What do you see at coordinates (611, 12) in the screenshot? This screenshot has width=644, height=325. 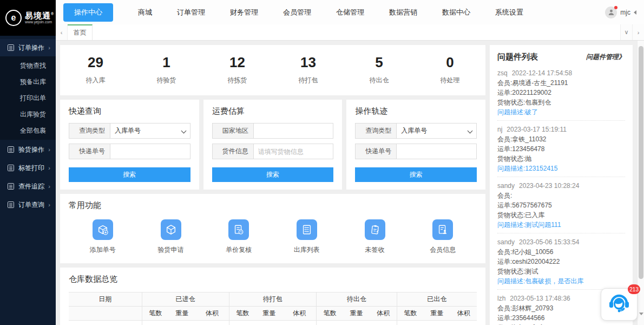 I see `user-avatar-icon` at bounding box center [611, 12].